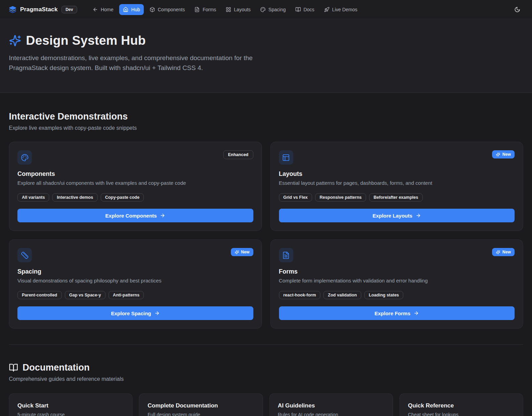 This screenshot has height=416, width=532. I want to click on tag: Responsive patterns, so click(341, 197).